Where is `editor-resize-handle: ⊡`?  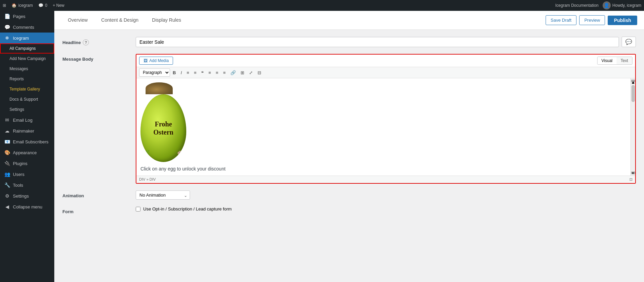
editor-resize-handle: ⊡ is located at coordinates (631, 180).